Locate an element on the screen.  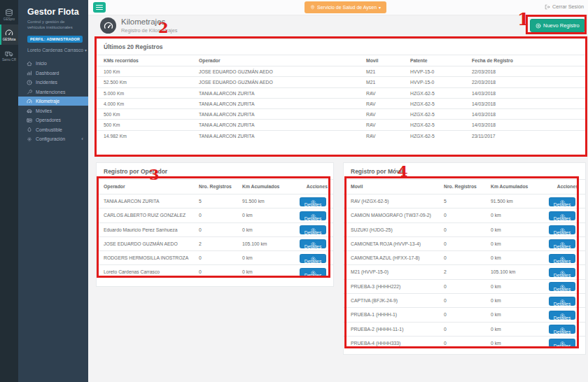
map-marker-icon is located at coordinates (312, 7).